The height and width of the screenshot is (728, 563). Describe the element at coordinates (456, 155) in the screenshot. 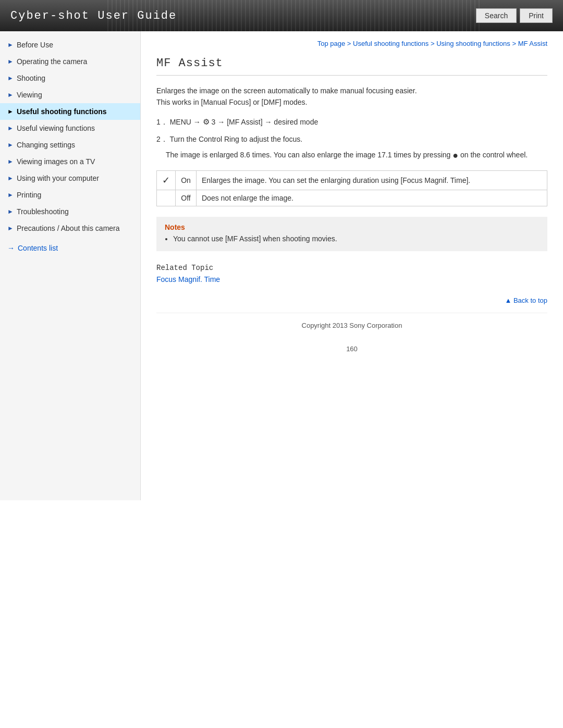

I see `circle-icon: ●` at that location.